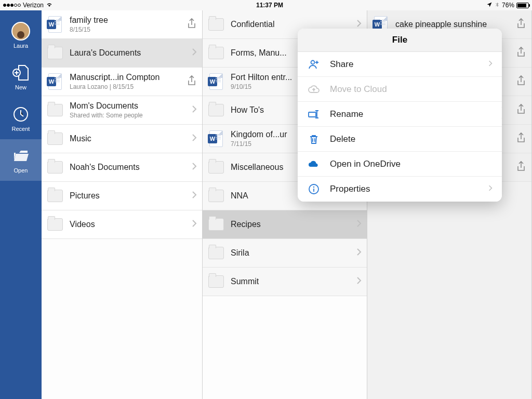 Image resolution: width=532 pixels, height=399 pixels. Describe the element at coordinates (21, 129) in the screenshot. I see `sidebar-item-label: Recent` at that location.